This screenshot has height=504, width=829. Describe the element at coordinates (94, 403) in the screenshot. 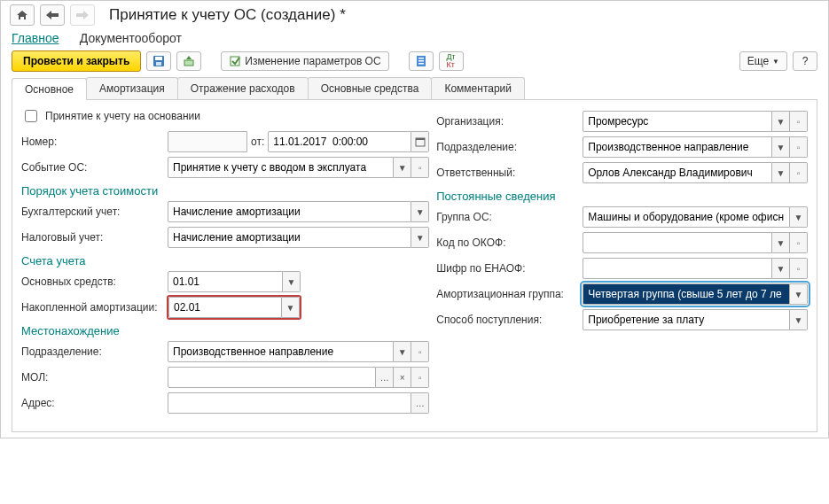

I see `address-label: Адрес:` at that location.